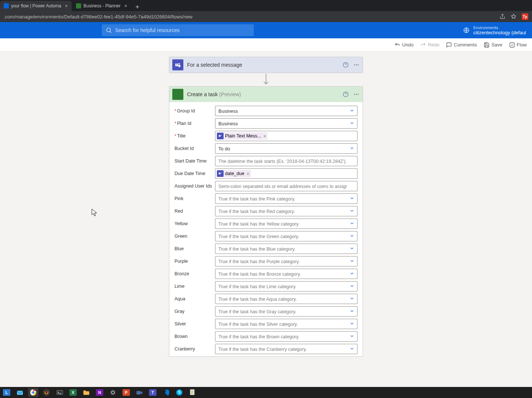 The height and width of the screenshot is (398, 532). I want to click on field-row-green: Green, so click(266, 236).